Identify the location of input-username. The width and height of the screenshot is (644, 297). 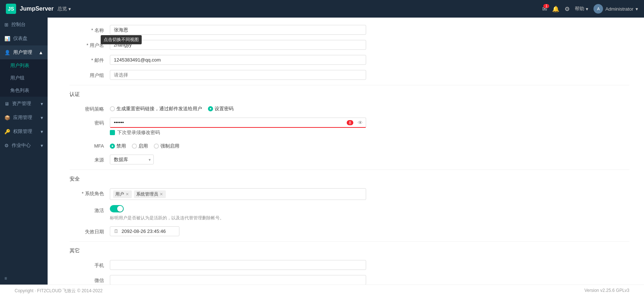
(238, 45).